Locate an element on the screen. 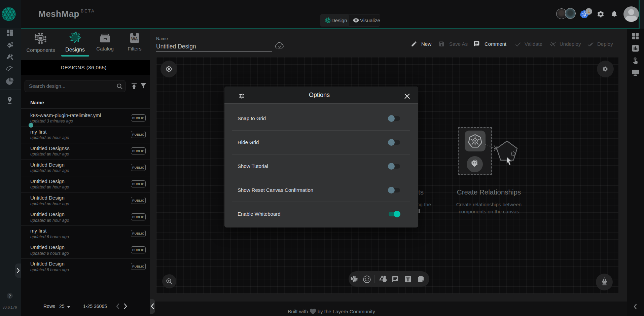  svg-text: WA is located at coordinates (135, 39).